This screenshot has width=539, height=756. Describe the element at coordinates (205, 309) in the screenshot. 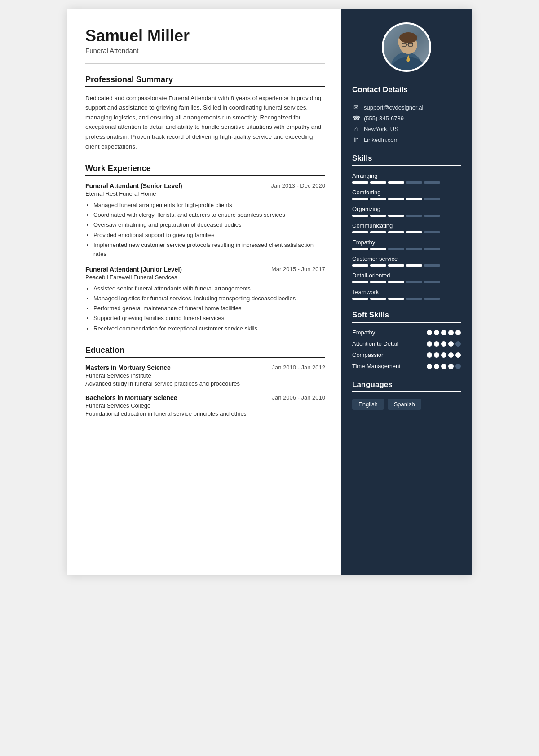

I see `job-bullets-1: Assisted senior funeral attendants with …` at that location.